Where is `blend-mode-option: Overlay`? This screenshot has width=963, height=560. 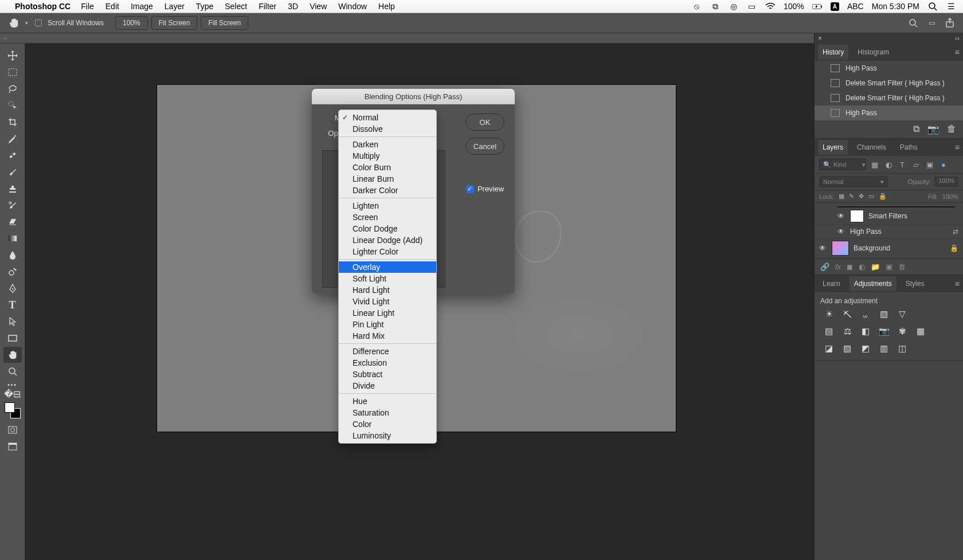
blend-mode-option: Overlay is located at coordinates (387, 267).